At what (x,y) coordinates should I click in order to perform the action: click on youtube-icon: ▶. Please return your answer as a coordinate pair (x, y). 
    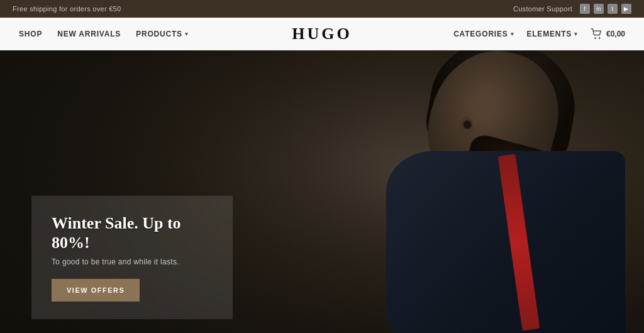
    Looking at the image, I should click on (626, 9).